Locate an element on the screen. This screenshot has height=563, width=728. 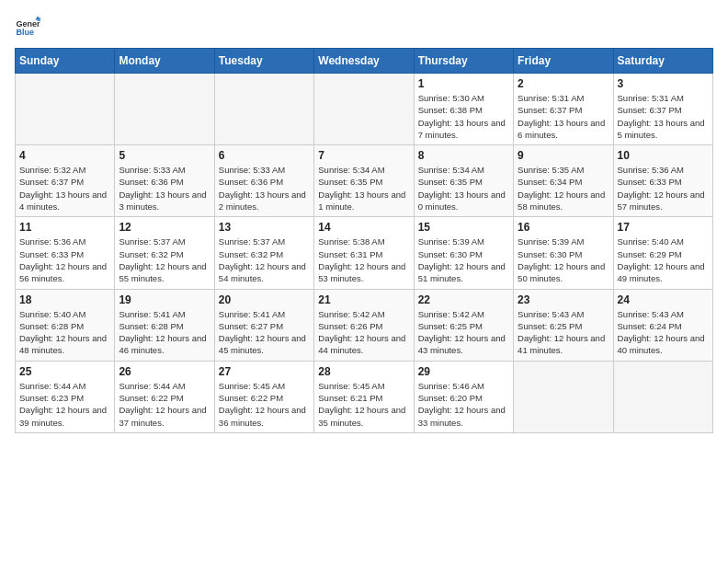
week-row-4: 25Sunrise: 5:44 AM Sunset: 6:23 PM Dayli… is located at coordinates (364, 396).